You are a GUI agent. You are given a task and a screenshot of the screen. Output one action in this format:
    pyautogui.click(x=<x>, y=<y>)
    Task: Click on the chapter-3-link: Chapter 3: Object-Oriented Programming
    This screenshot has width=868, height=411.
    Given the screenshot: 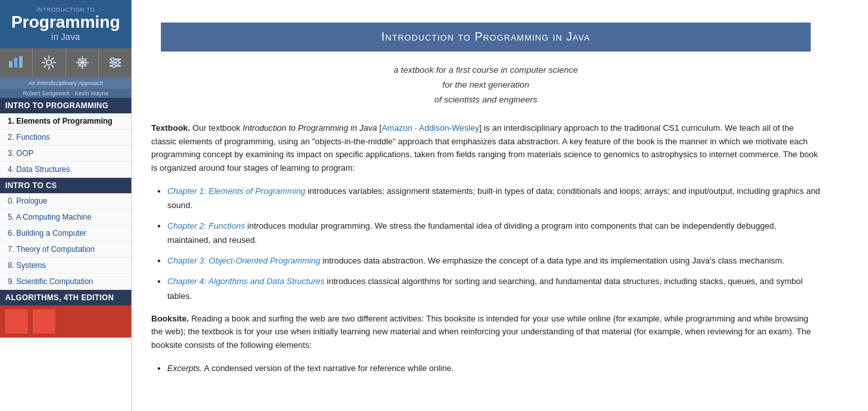 What is the action you would take?
    pyautogui.click(x=244, y=260)
    